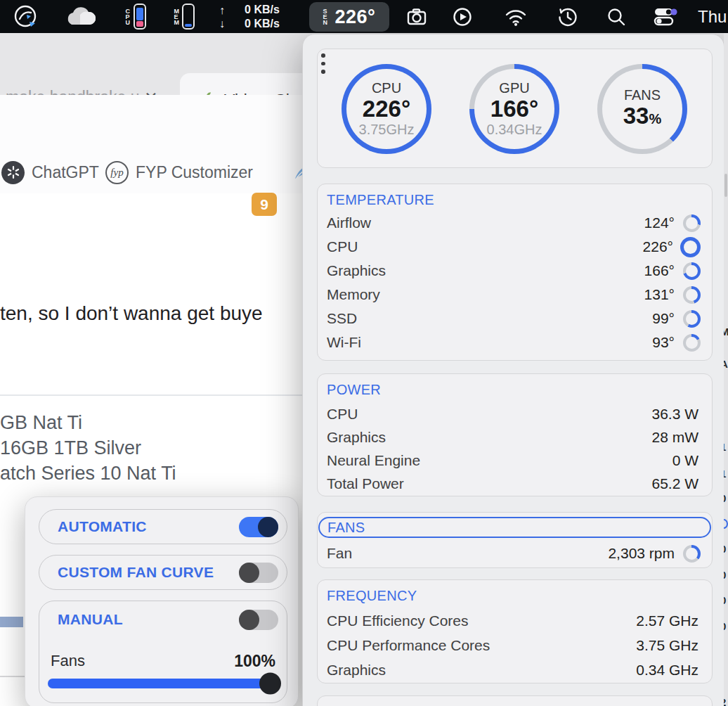 This screenshot has height=706, width=728. I want to click on automatic-toggle, so click(259, 527).